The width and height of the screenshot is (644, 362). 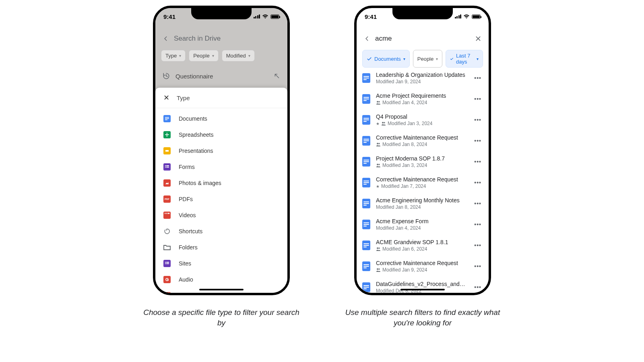 I want to click on result-subtitle: Modified Jan 8, 2024, so click(x=421, y=207).